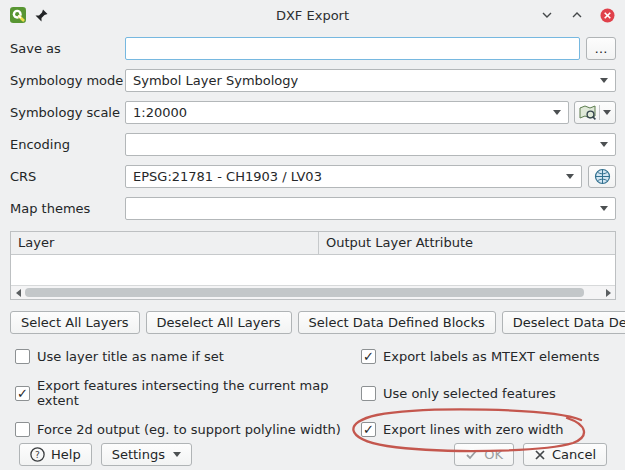 The width and height of the screenshot is (625, 470). What do you see at coordinates (41, 15) in the screenshot?
I see `pin-icon` at bounding box center [41, 15].